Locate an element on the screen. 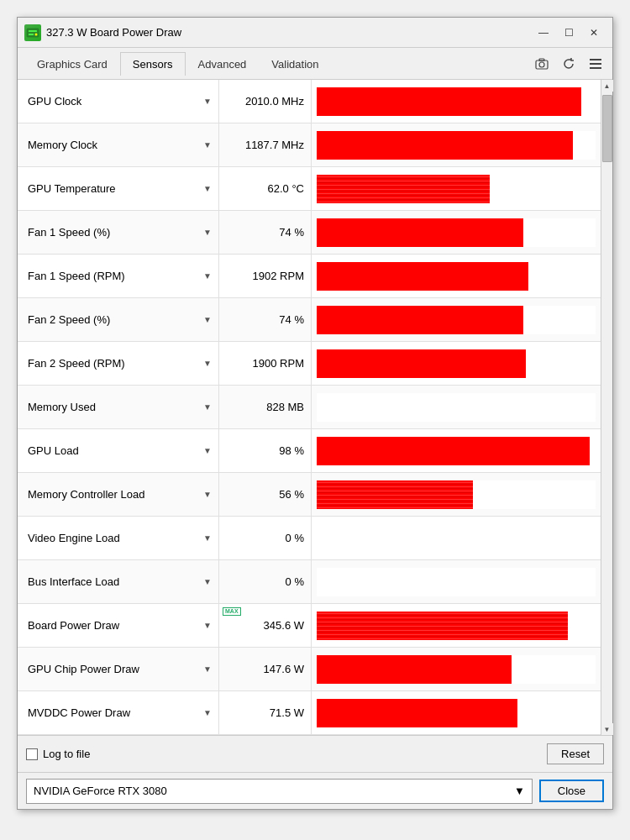 Image resolution: width=630 pixels, height=840 pixels. sensor-value-text: 1902 RPM is located at coordinates (279, 276).